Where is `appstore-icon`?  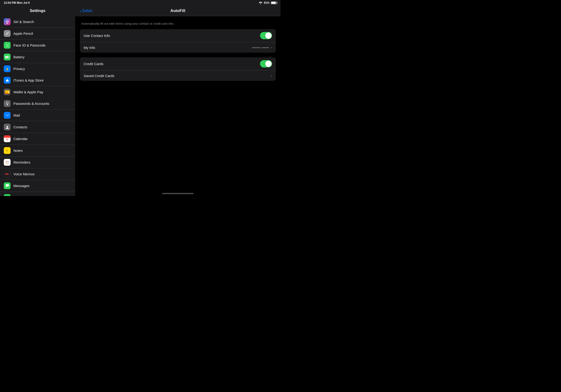
appstore-icon is located at coordinates (7, 80).